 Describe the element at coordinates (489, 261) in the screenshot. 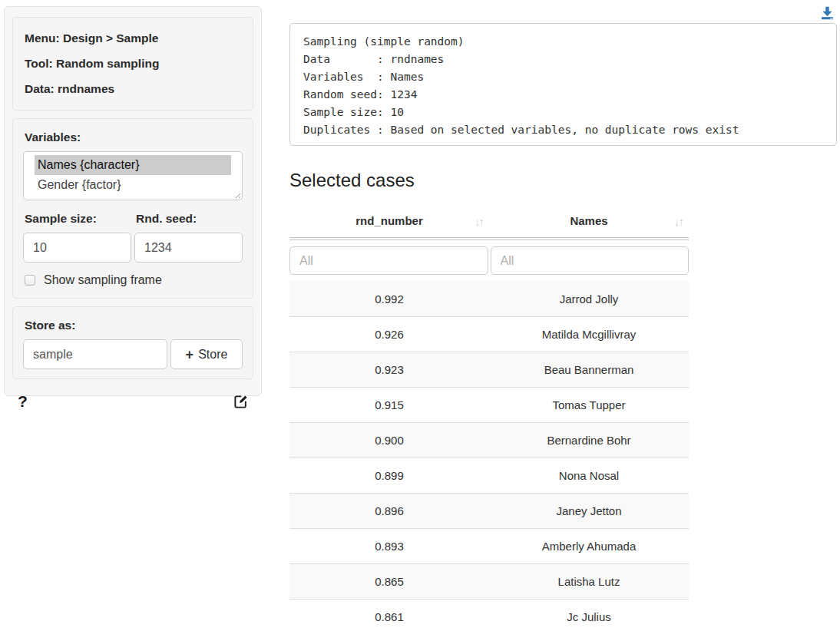

I see `filter-row` at that location.